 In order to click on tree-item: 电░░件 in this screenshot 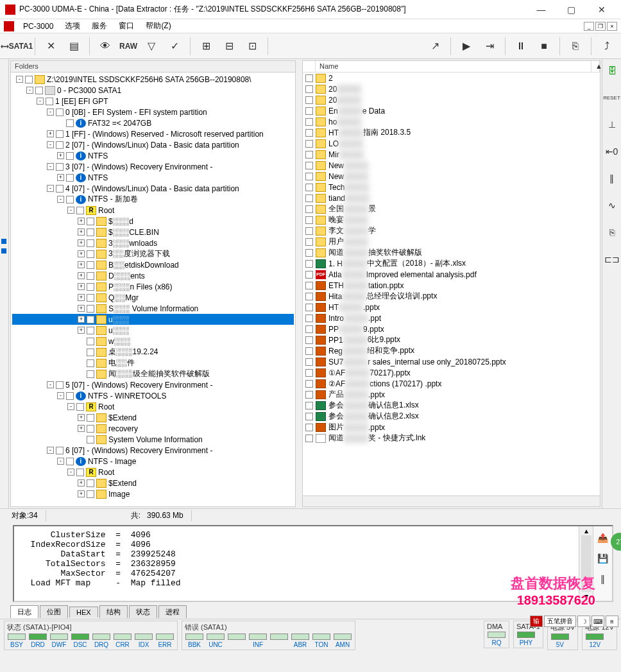, I will do `click(153, 363)`.